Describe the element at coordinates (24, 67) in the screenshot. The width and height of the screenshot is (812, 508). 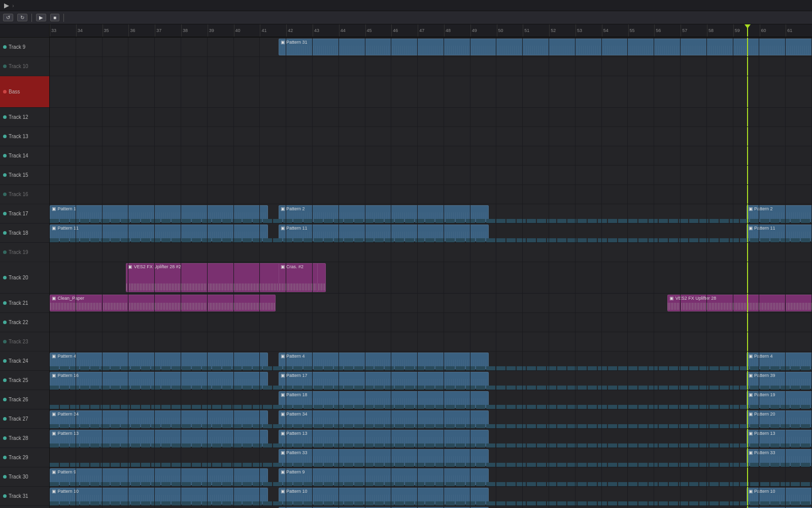
I see `track-item-track10: Track 10` at that location.